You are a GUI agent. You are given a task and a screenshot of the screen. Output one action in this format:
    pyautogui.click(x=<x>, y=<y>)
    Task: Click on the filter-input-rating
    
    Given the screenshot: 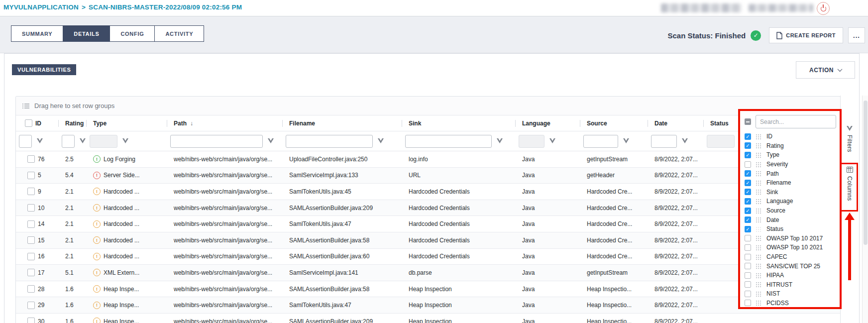 What is the action you would take?
    pyautogui.click(x=68, y=141)
    